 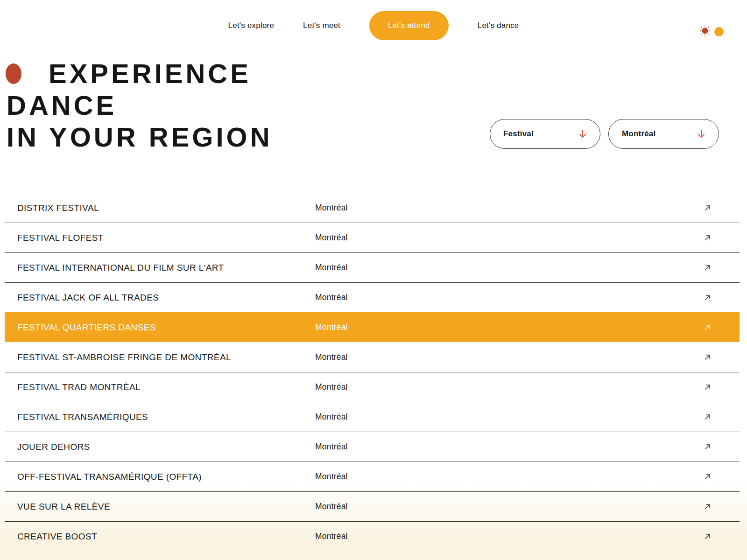 I want to click on table-row: FESTIVAL INTERNATIONAL DU FILM SUR L'ART…, so click(x=372, y=267).